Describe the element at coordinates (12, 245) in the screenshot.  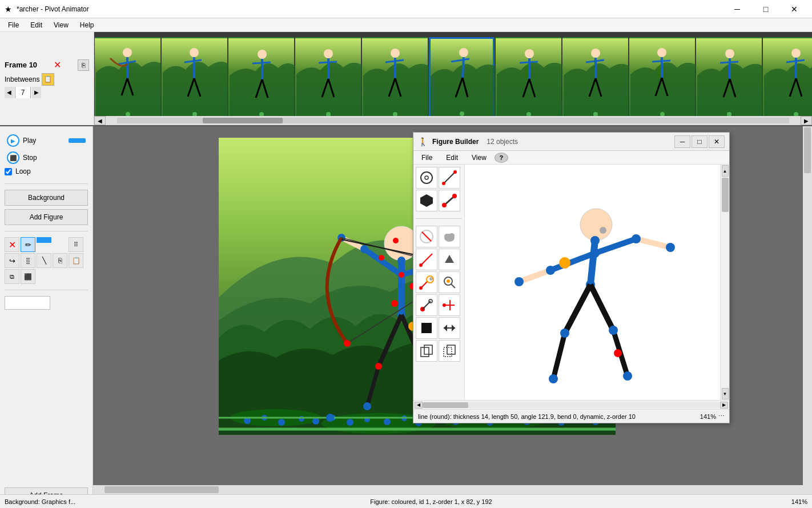
I see `delete-figure-tool: ✕` at that location.